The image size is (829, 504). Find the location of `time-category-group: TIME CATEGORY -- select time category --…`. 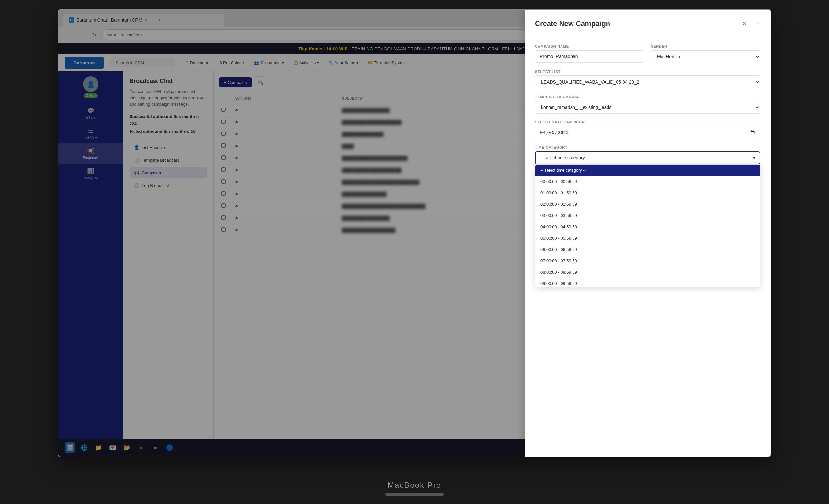

time-category-group: TIME CATEGORY -- select time category --… is located at coordinates (648, 155).